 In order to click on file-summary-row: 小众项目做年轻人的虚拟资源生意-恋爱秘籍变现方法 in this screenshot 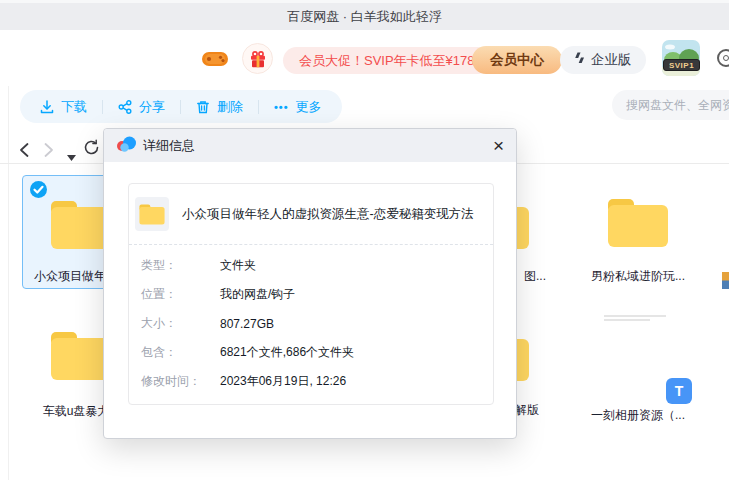, I will do `click(311, 214)`.